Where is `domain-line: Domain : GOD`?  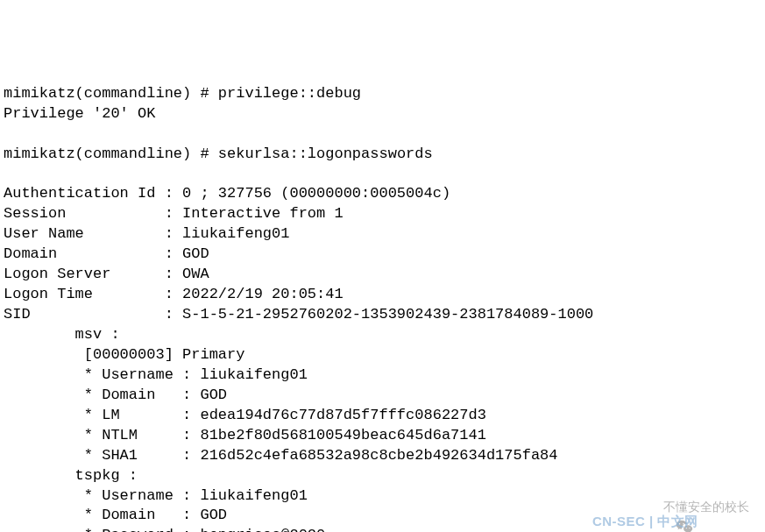
domain-line: Domain : GOD is located at coordinates (107, 254).